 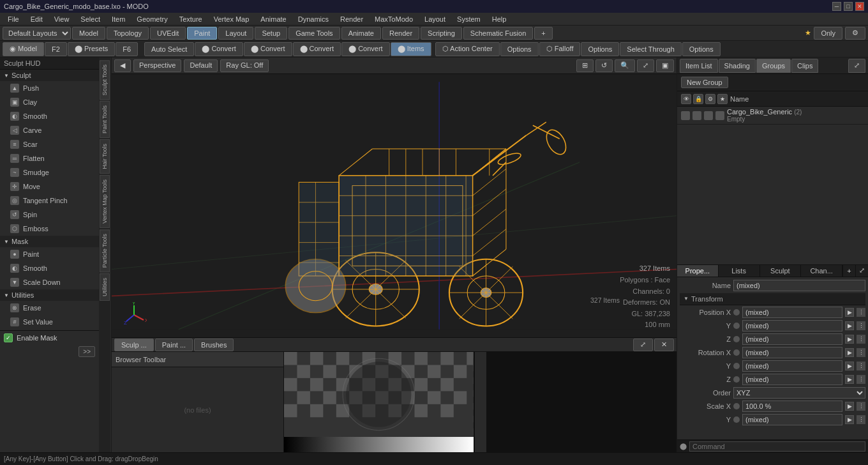 What do you see at coordinates (737, 66) in the screenshot?
I see `shading-tab: Shading` at bounding box center [737, 66].